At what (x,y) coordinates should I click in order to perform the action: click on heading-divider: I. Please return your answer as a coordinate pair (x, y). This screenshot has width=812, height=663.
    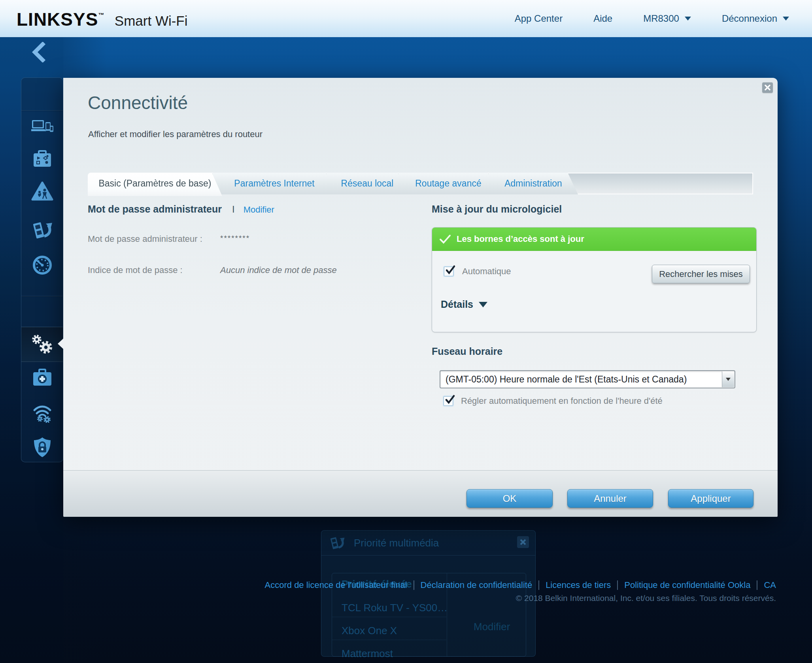
    Looking at the image, I should click on (233, 209).